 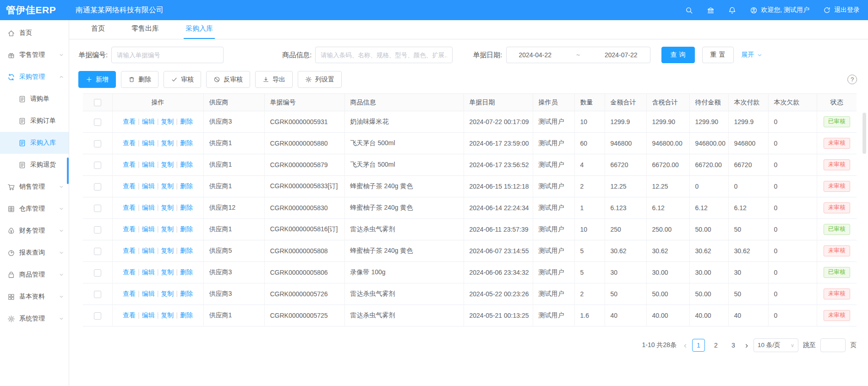 I want to click on delete-button: 删除, so click(x=140, y=80).